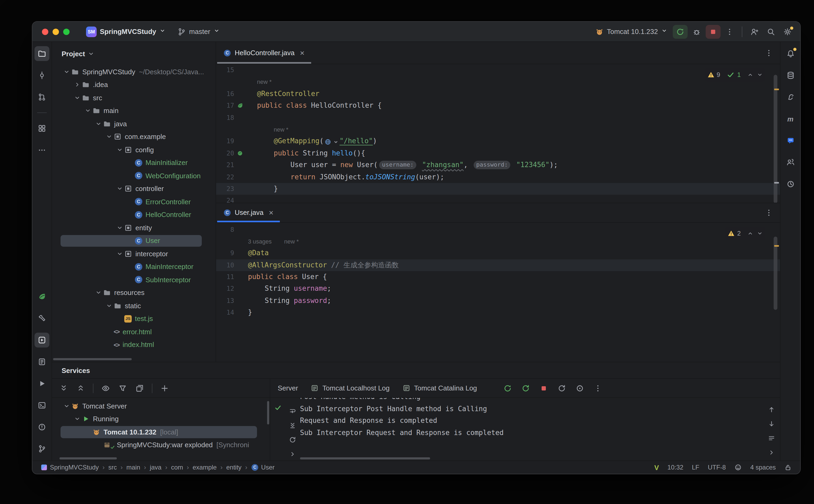 The height and width of the screenshot is (504, 814). I want to click on file-encoding: UTF-8, so click(717, 467).